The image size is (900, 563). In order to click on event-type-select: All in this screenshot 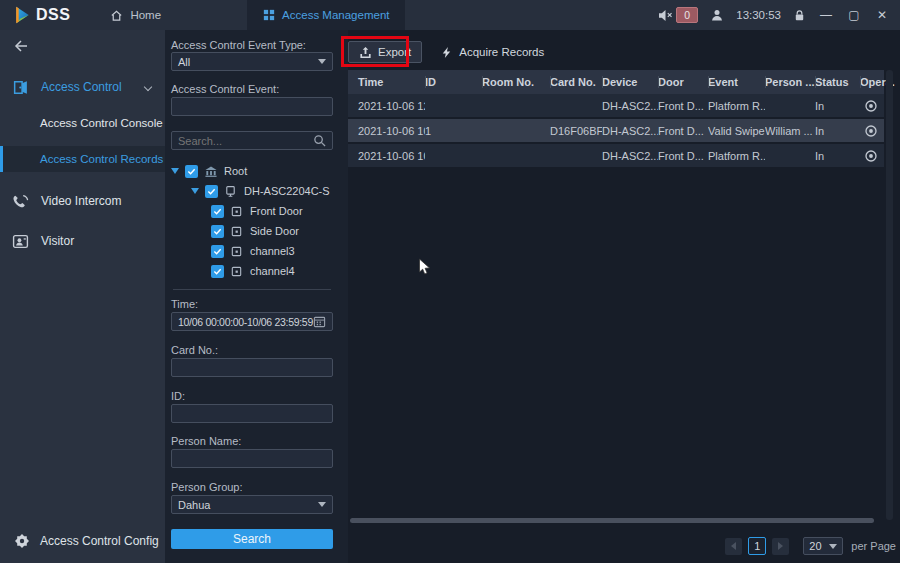, I will do `click(252, 62)`.